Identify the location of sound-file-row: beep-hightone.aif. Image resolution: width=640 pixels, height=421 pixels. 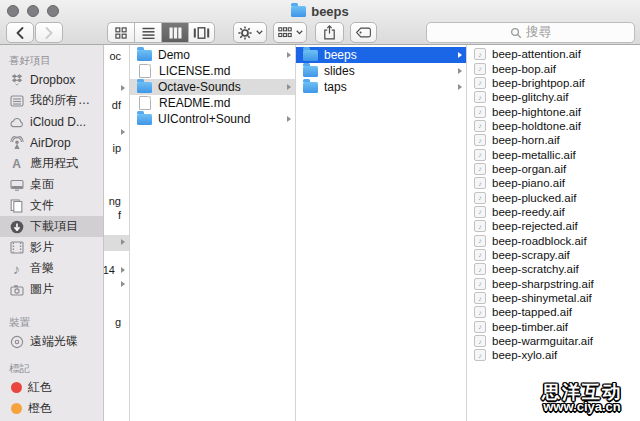
(554, 111).